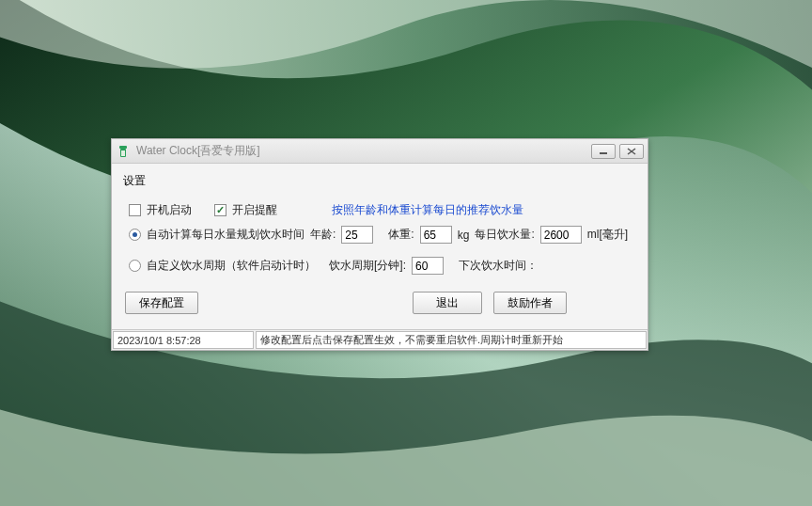 The width and height of the screenshot is (812, 506). What do you see at coordinates (428, 211) in the screenshot?
I see `hint-text: 按照年龄和体重计算每日的推荐饮水量` at bounding box center [428, 211].